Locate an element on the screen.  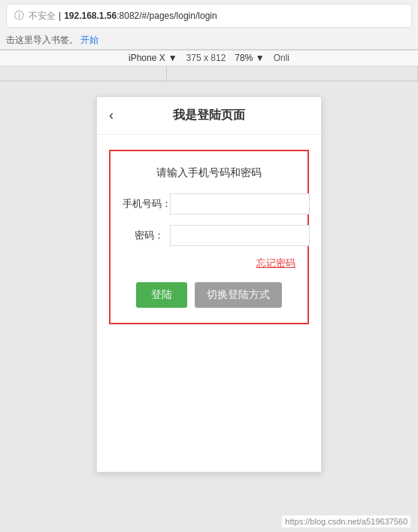
address-bar: ⓘ 不安全 | 192.168.1.56 :8082/#/pages/login… is located at coordinates (209, 16).